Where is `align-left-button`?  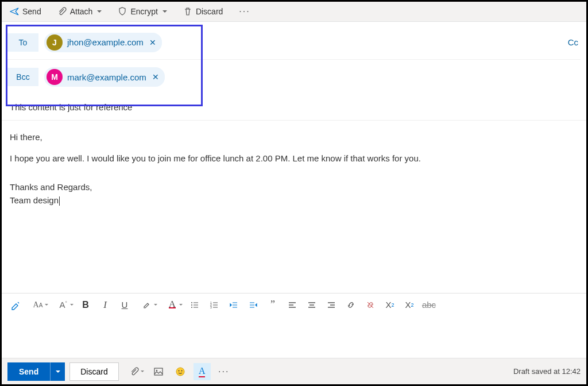
align-left-button is located at coordinates (292, 305).